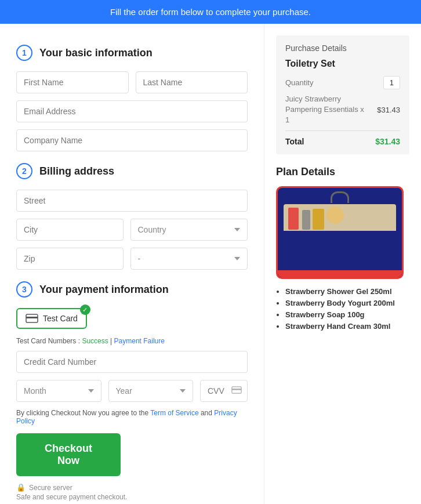 Image resolution: width=421 pixels, height=504 pixels. I want to click on secure-label: Secure server, so click(51, 488).